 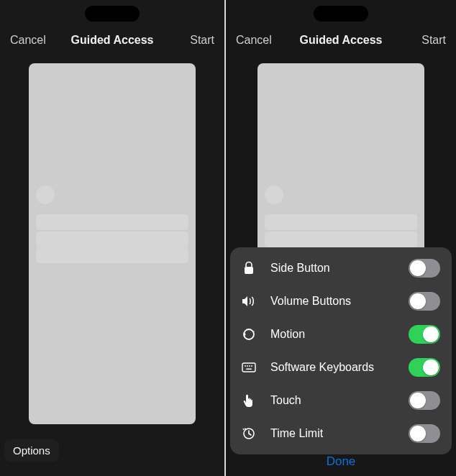 What do you see at coordinates (249, 301) in the screenshot?
I see `volume-icon` at bounding box center [249, 301].